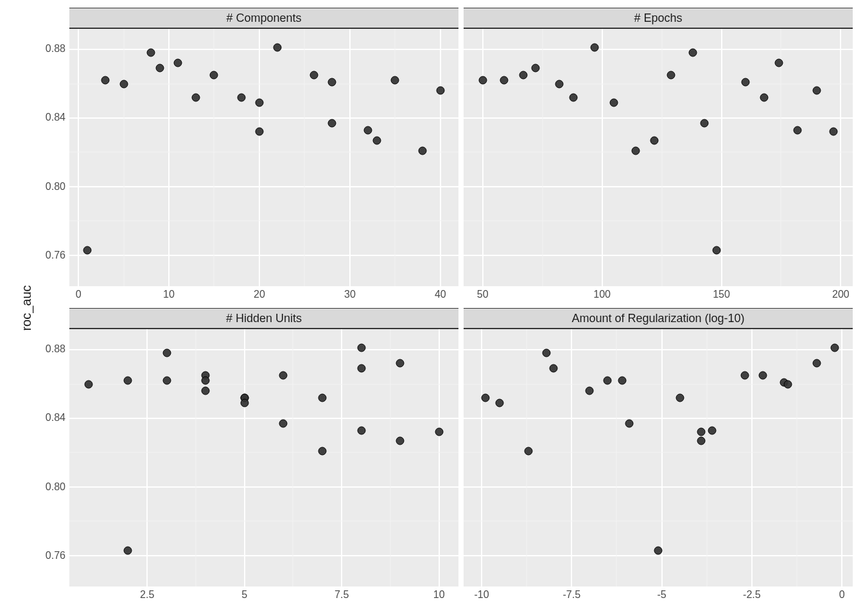 The width and height of the screenshot is (863, 616). I want to click on x-tick-label: 30, so click(350, 295).